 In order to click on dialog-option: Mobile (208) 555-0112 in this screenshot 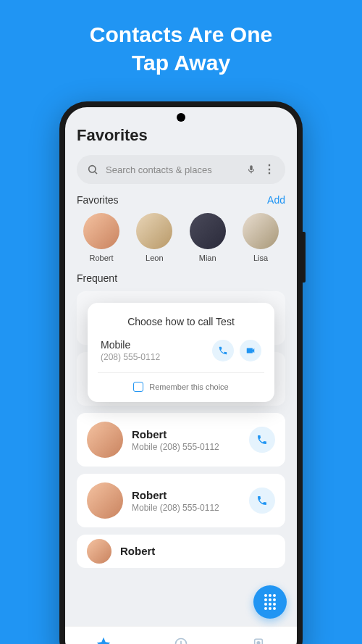, I will do `click(181, 356)`.